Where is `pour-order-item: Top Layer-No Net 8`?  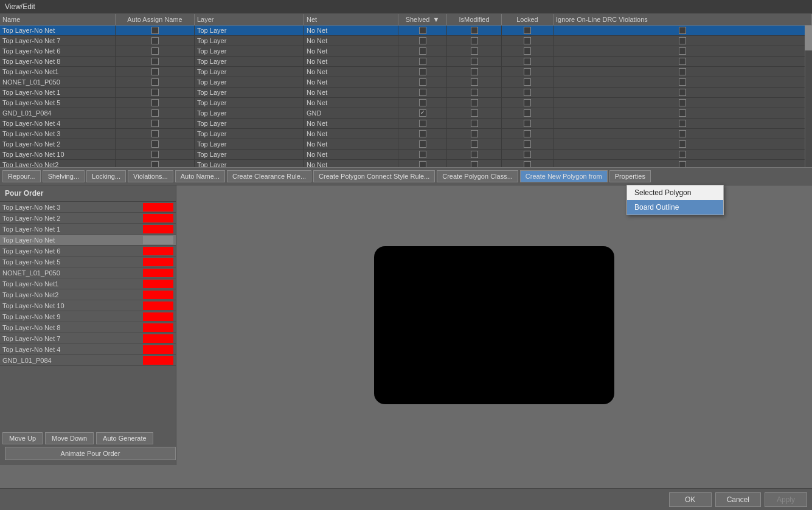
pour-order-item: Top Layer-No Net 8 is located at coordinates (88, 328).